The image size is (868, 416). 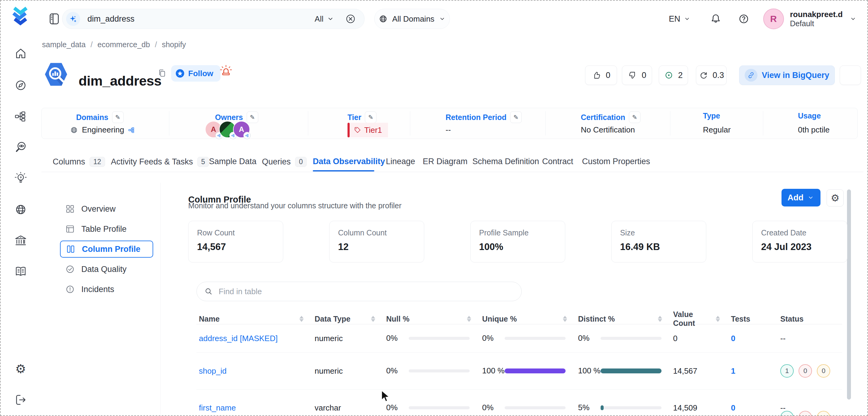 I want to click on language-dropdown: EN, so click(x=680, y=19).